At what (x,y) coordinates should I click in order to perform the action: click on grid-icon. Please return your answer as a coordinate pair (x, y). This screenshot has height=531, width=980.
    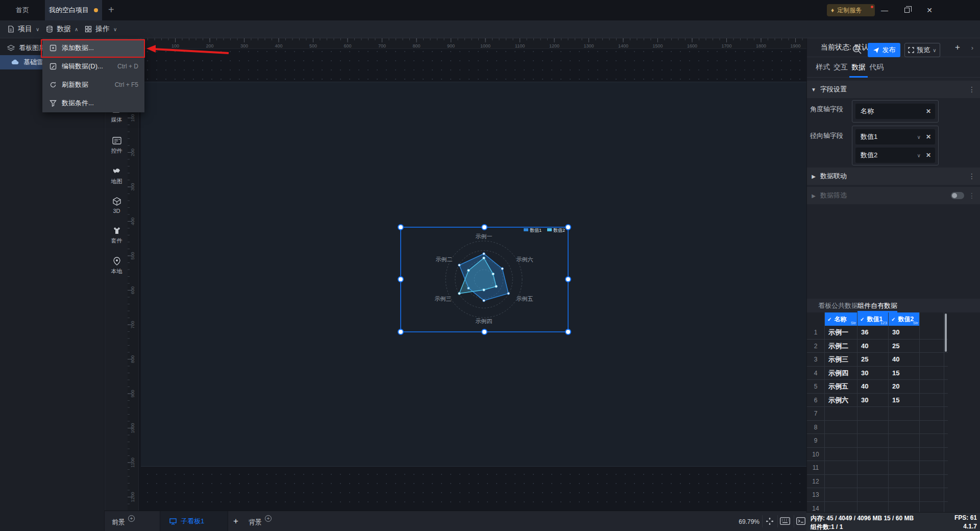
    Looking at the image, I should click on (88, 29).